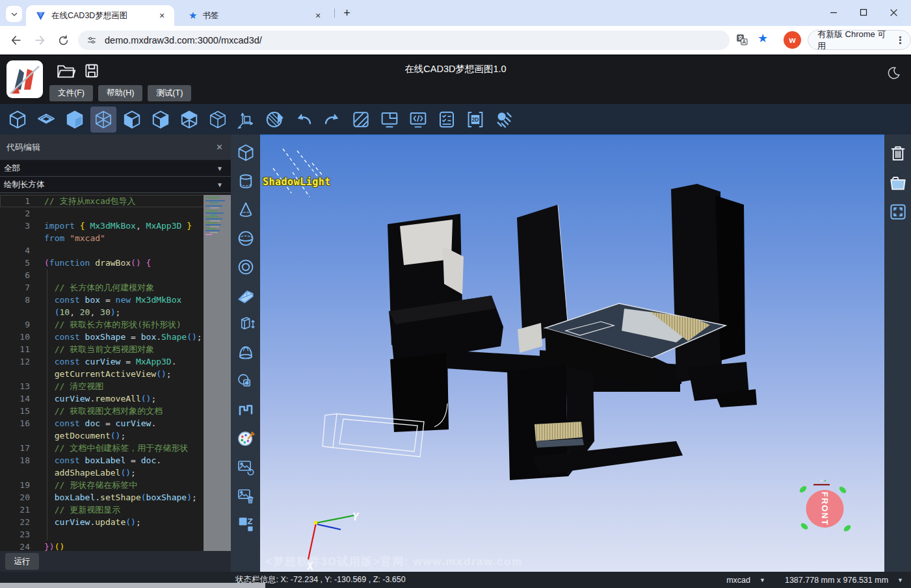 The height and width of the screenshot is (588, 911). What do you see at coordinates (246, 210) in the screenshot?
I see `cone-icon` at bounding box center [246, 210].